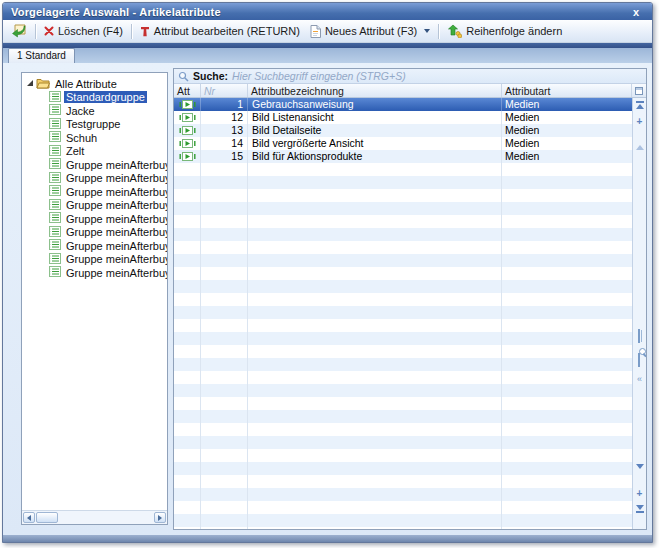  I want to click on toolbar-button-edit: Attribut bearbeiten (RETURN), so click(220, 31).